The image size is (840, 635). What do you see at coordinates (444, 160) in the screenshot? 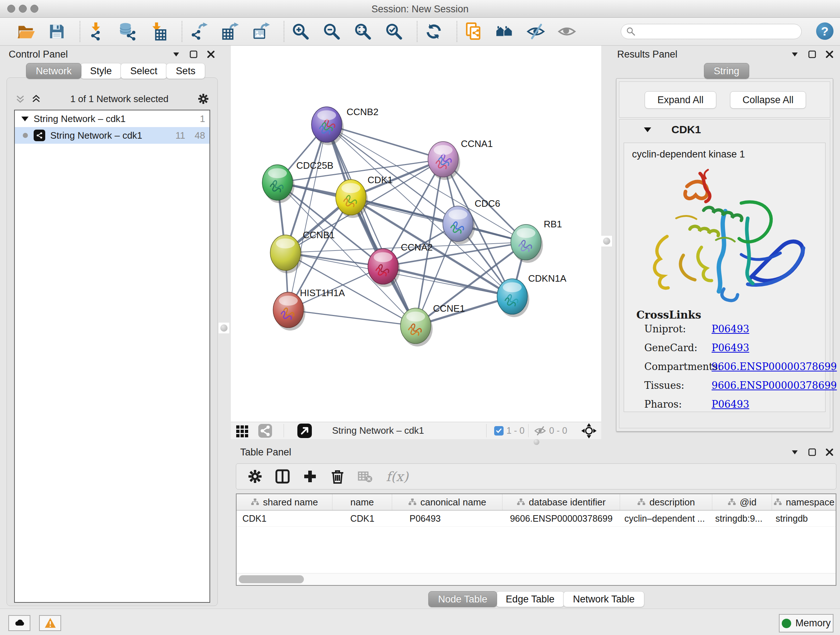
I see `node-CCNA1` at bounding box center [444, 160].